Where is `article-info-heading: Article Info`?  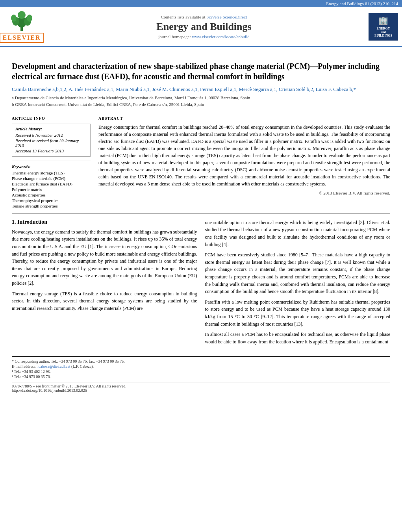
article-info-heading: Article Info is located at coordinates (51, 118).